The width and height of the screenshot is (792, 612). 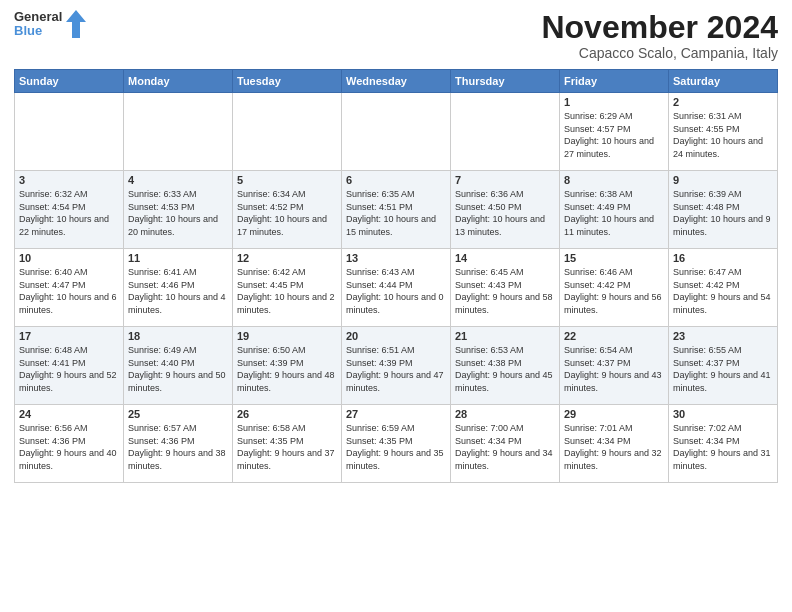 I want to click on day-number: 28, so click(x=505, y=414).